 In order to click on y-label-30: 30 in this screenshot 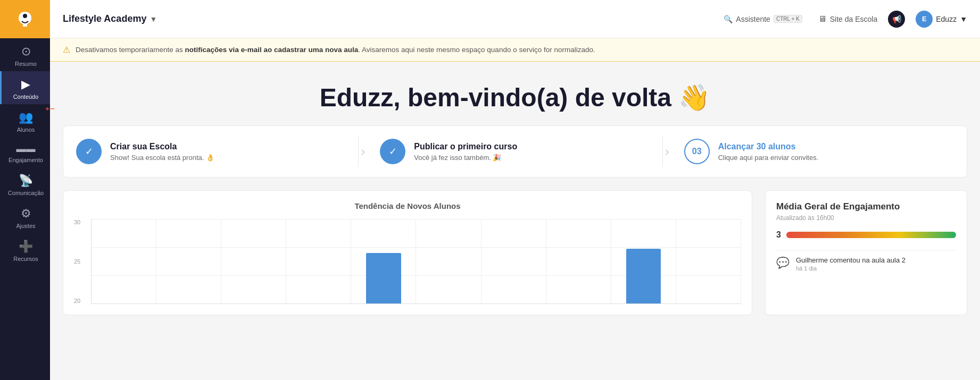, I will do `click(81, 222)`.